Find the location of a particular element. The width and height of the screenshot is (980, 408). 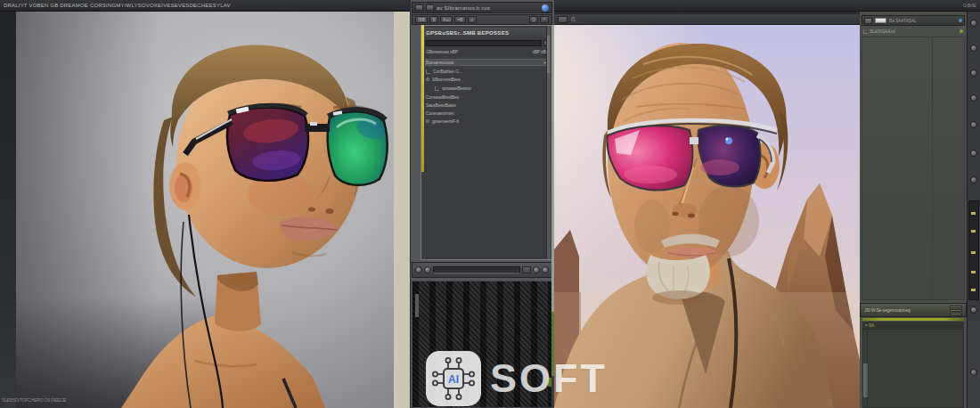

panel-folder-icon is located at coordinates (429, 7).